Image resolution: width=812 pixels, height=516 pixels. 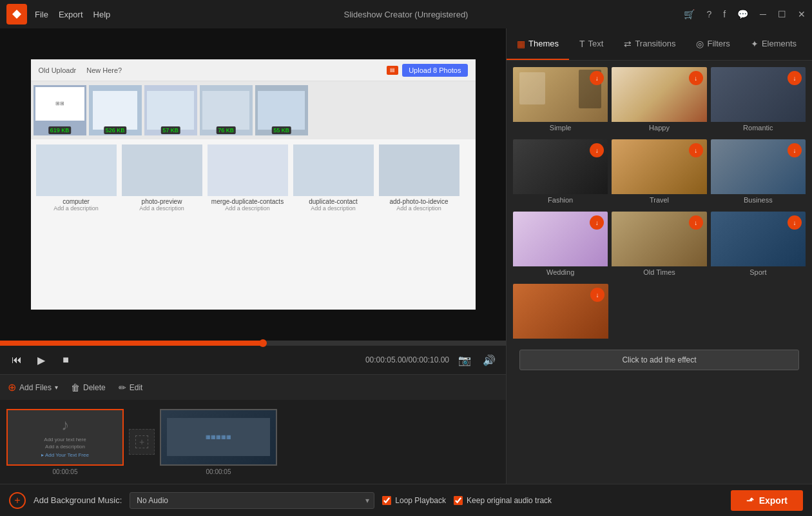 I want to click on sport-download-icon: ↓, so click(x=795, y=223).